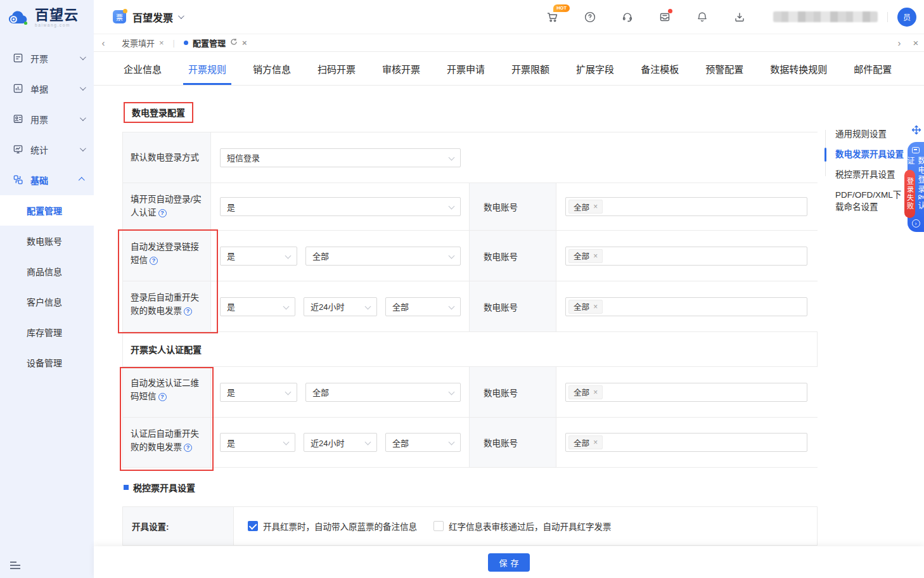 The width and height of the screenshot is (924, 578). What do you see at coordinates (259, 392) in the screenshot?
I see `qr-sms-enable-select: 是` at bounding box center [259, 392].